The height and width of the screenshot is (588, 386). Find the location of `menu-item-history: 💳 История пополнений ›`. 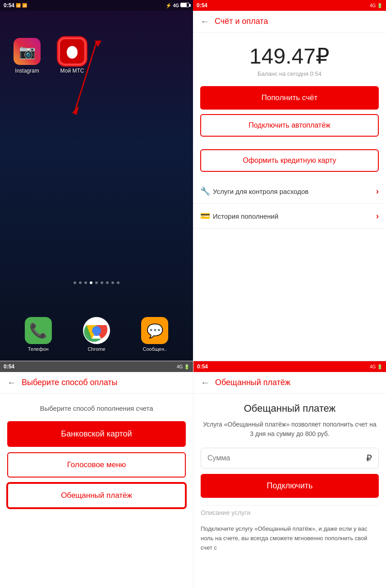

menu-item-history: 💳 История пополнений › is located at coordinates (290, 216).